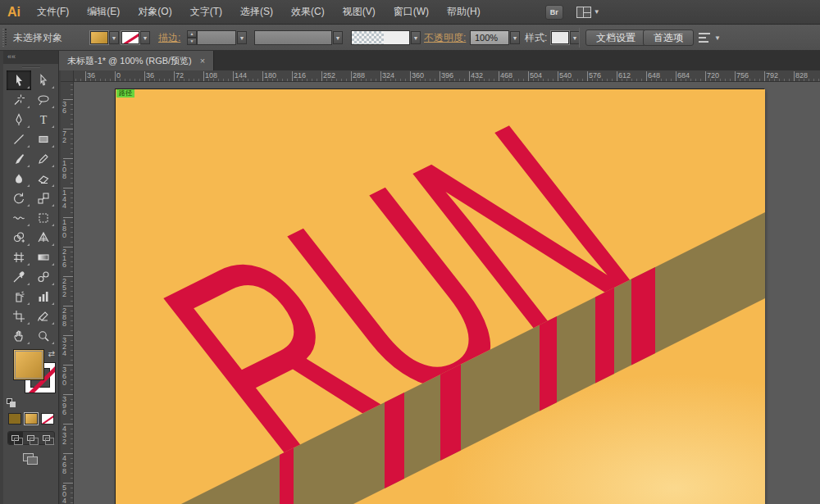 The width and height of the screenshot is (820, 504). What do you see at coordinates (802, 75) in the screenshot?
I see `ruler-label: 828` at bounding box center [802, 75].